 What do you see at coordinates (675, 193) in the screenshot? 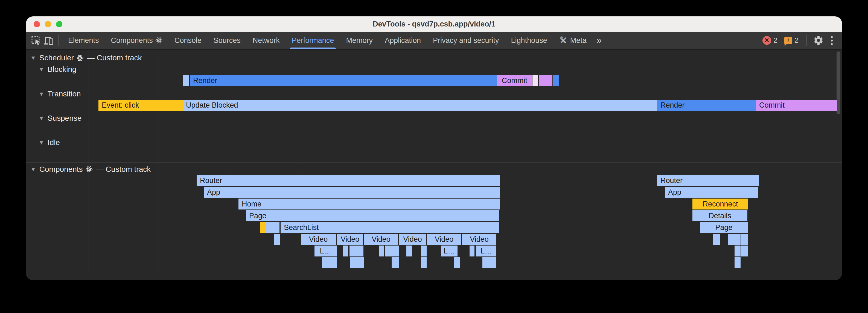
I see `flame-bar-label: App` at bounding box center [675, 193].